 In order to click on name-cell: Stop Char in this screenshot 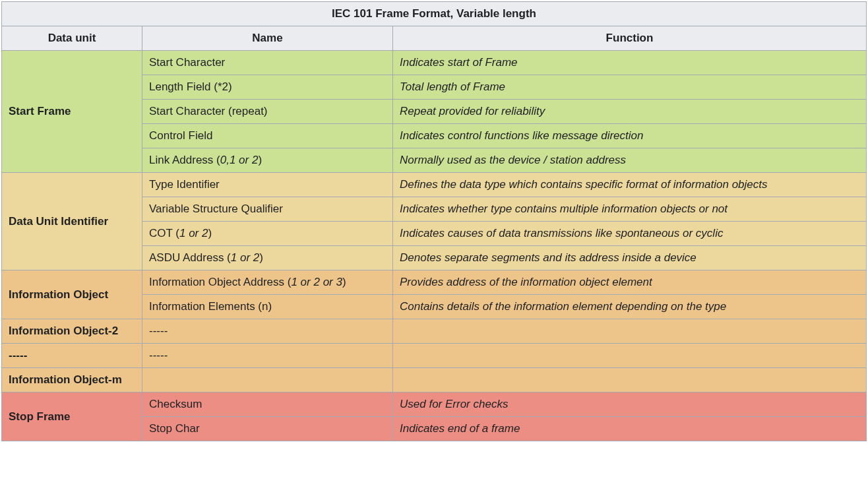, I will do `click(268, 429)`.